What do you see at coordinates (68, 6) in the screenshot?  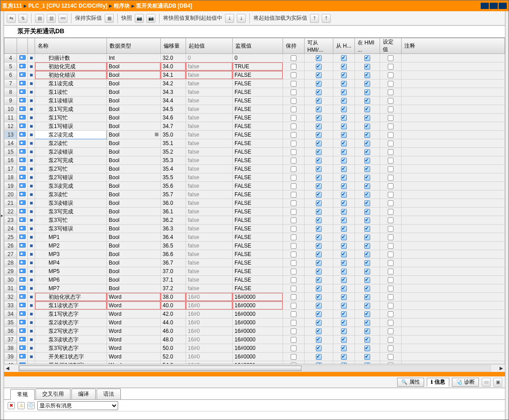 I see `breadcrumb-1: PLC_1 [CPU 1214C DC/DC/Rly]` at bounding box center [68, 6].